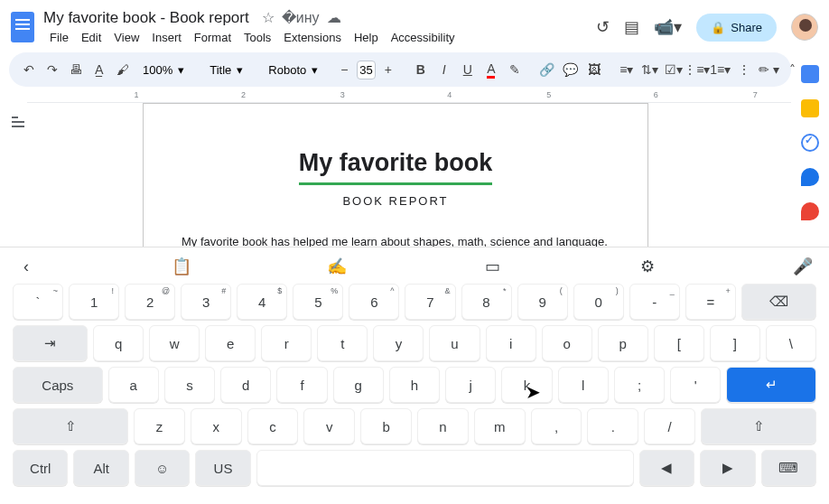 The width and height of the screenshot is (829, 504). What do you see at coordinates (674, 70) in the screenshot?
I see `checklist-icon: ☑▾` at bounding box center [674, 70].